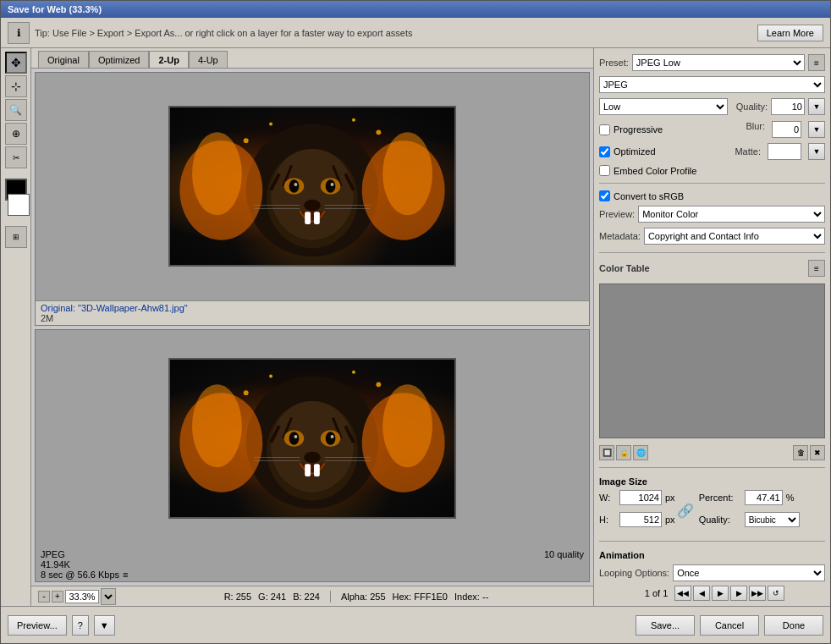 The height and width of the screenshot is (644, 831). I want to click on matte-label: Matte:, so click(748, 151).